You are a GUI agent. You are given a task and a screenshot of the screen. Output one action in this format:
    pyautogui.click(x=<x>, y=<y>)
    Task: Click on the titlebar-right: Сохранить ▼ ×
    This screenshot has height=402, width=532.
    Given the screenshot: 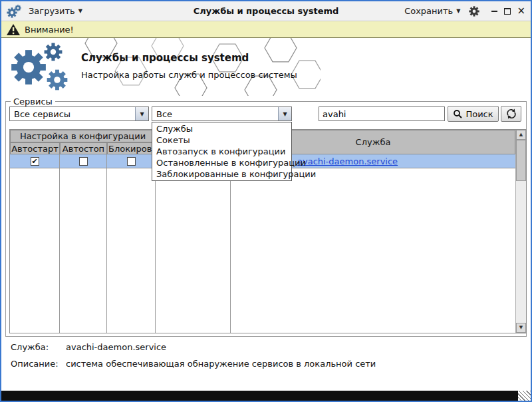 What is the action you would take?
    pyautogui.click(x=465, y=11)
    